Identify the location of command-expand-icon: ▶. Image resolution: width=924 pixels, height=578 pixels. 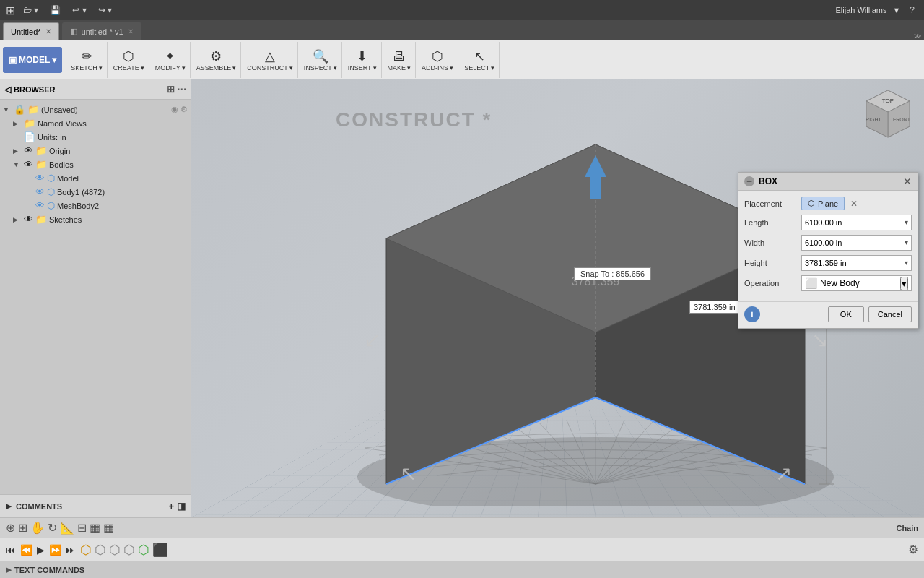
(9, 569).